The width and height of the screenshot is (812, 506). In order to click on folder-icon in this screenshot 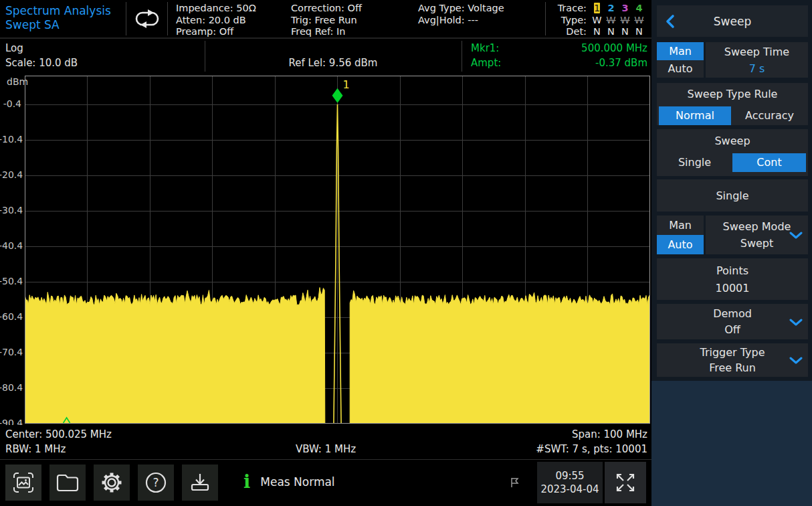, I will do `click(68, 483)`.